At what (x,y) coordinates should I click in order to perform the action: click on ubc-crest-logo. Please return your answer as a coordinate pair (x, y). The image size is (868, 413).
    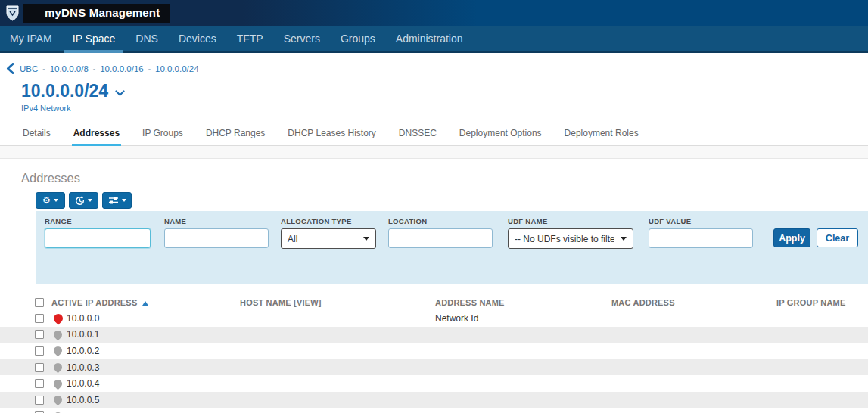
    Looking at the image, I should click on (12, 14).